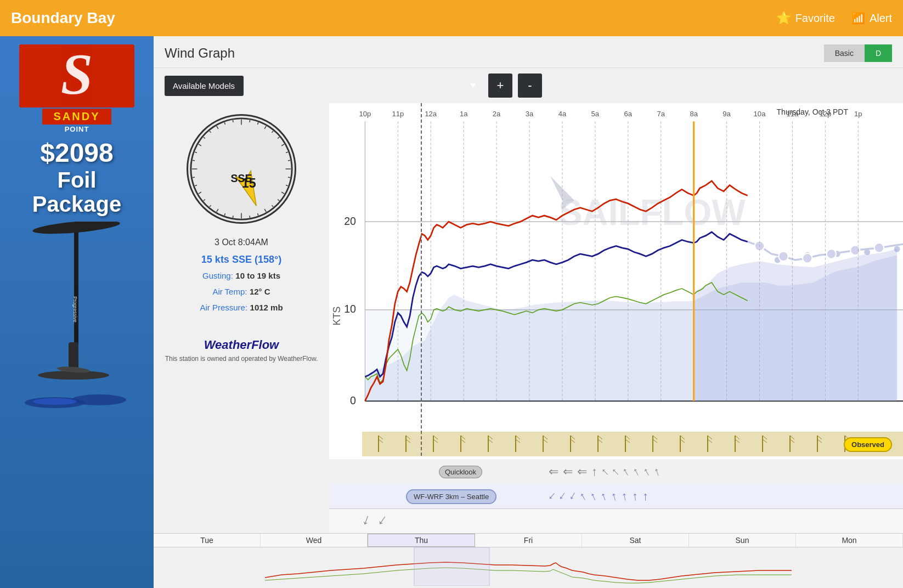  Describe the element at coordinates (878, 53) in the screenshot. I see `toggle-detailed-button: D` at that location.